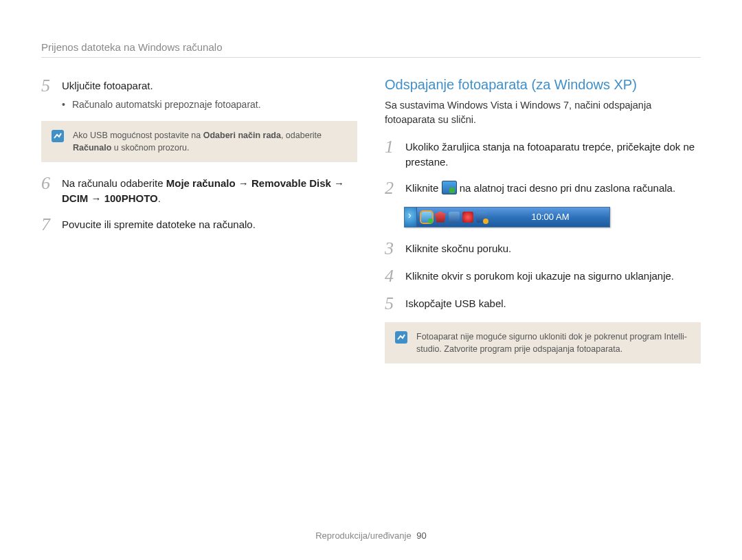  What do you see at coordinates (543, 188) in the screenshot?
I see `step-2: 2 Kliknite na alatnoj traci desno pri dn…` at bounding box center [543, 188].